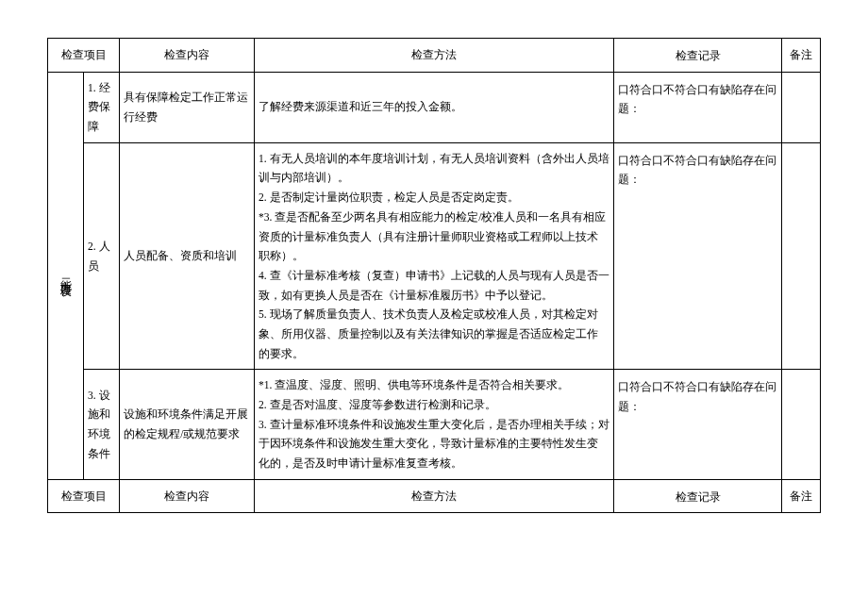 Image resolution: width=868 pixels, height=614 pixels. What do you see at coordinates (802, 56) in the screenshot?
I see `header-note: 备注` at bounding box center [802, 56].